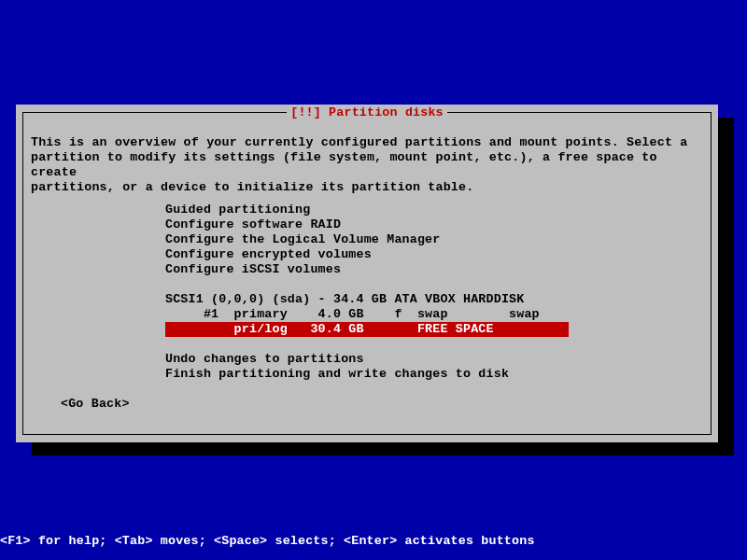  What do you see at coordinates (367, 374) in the screenshot?
I see `menu-finish: Finish partitioning and write changes to…` at bounding box center [367, 374].